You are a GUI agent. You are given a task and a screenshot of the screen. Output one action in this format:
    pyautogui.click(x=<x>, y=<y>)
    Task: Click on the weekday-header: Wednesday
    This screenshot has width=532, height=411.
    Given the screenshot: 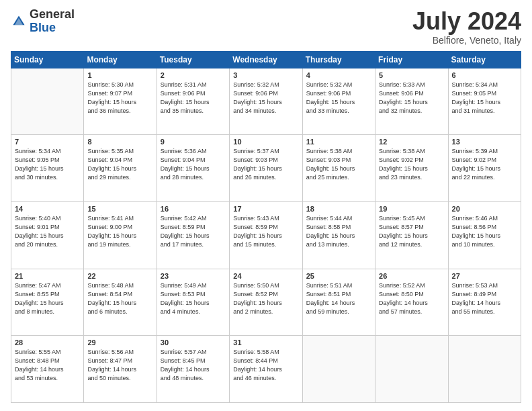 What is the action you would take?
    pyautogui.click(x=266, y=59)
    